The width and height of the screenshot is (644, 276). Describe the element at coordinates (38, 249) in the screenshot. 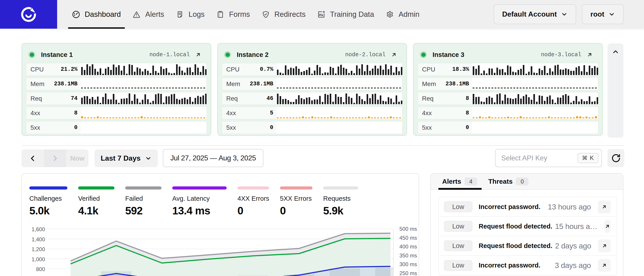

I see `svg-text: 1,200` at that location.